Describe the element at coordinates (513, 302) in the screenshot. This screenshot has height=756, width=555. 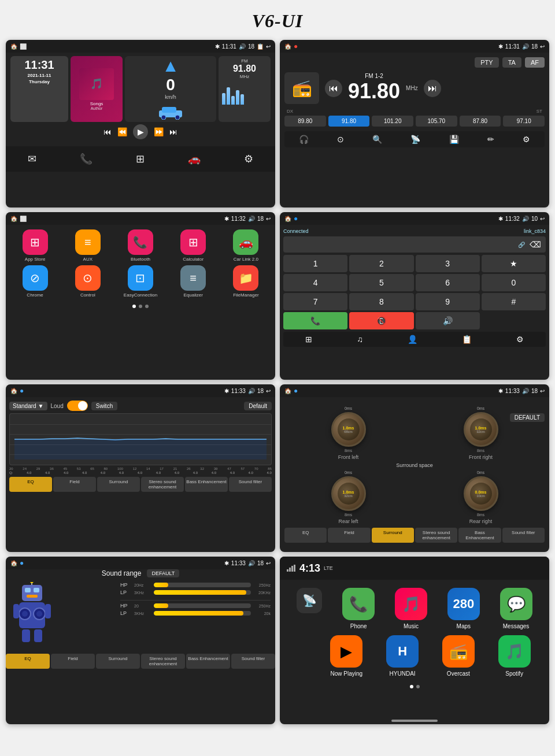
I see `num-hash: #` at that location.